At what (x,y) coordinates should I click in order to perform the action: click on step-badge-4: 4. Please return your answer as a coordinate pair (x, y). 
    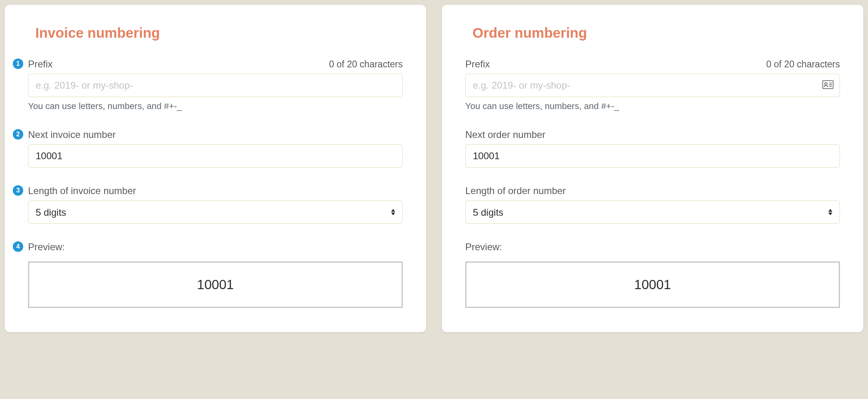
    Looking at the image, I should click on (18, 247).